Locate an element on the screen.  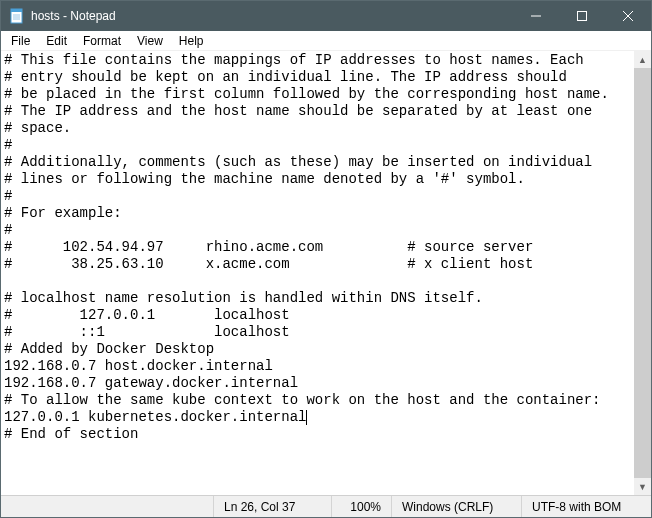
status-encoding: UTF-8 with BOM is located at coordinates (586, 506).